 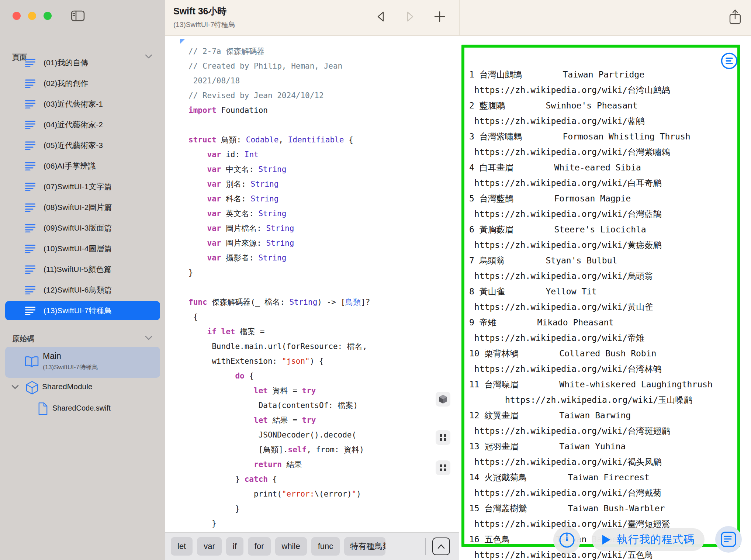 I want to click on sidebar-toggle-icon, so click(x=78, y=16).